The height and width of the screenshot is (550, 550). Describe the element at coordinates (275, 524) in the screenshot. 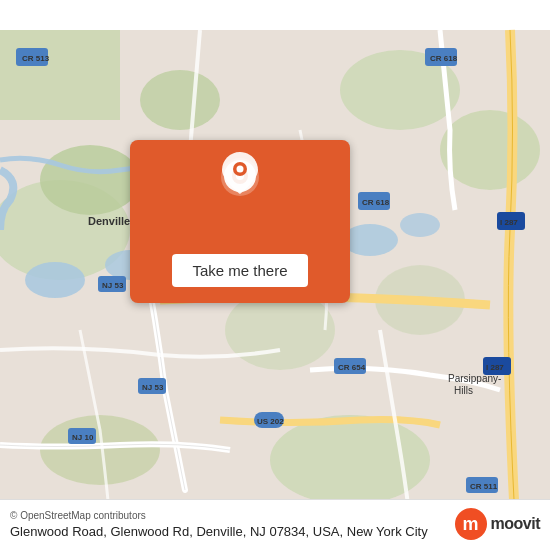

I see `bottom-bar: © OpenStreetMap contributors Glenwood Ro…` at that location.